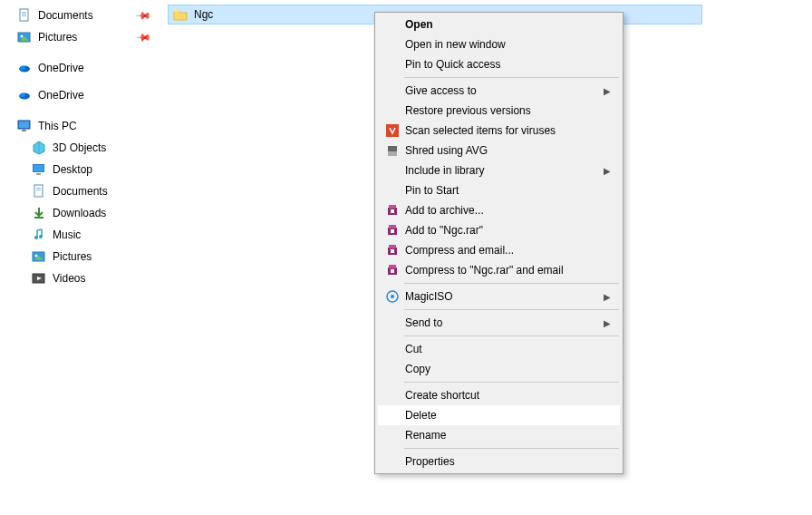 The image size is (812, 515). I want to click on menu-scan-viruses: Scan selected items for viruses, so click(498, 131).